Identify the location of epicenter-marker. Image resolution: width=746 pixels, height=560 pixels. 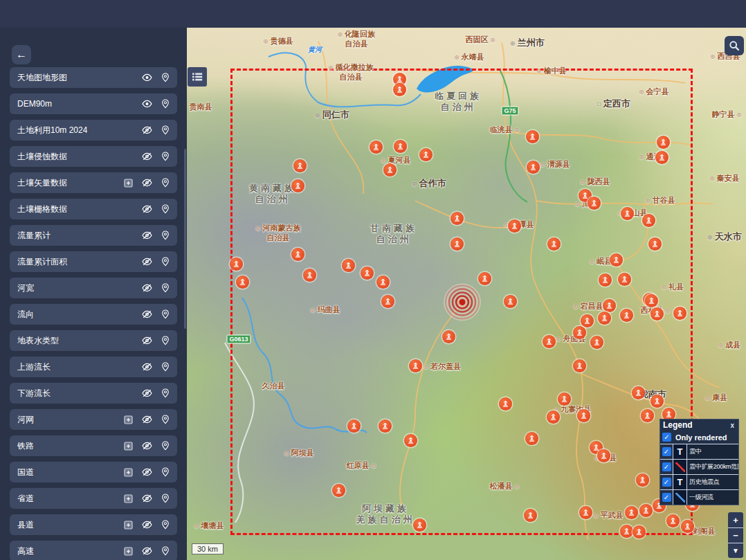
(462, 303).